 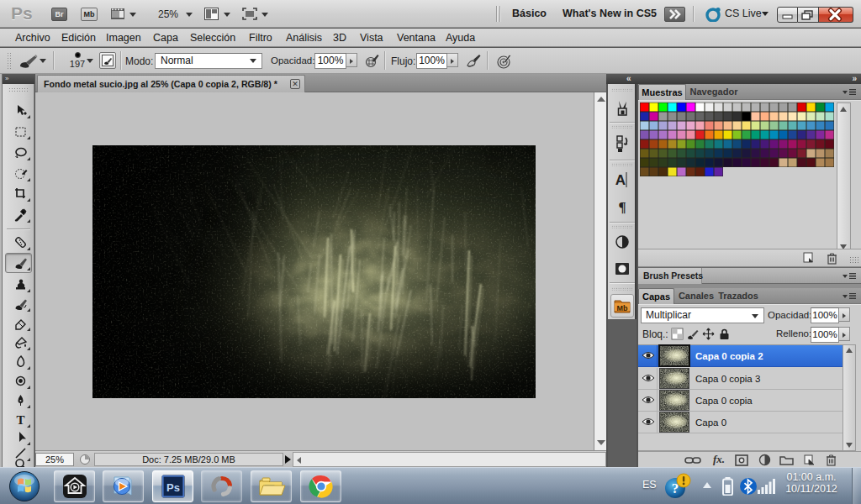 What do you see at coordinates (173, 487) in the screenshot?
I see `svg-text: Ps` at bounding box center [173, 487].